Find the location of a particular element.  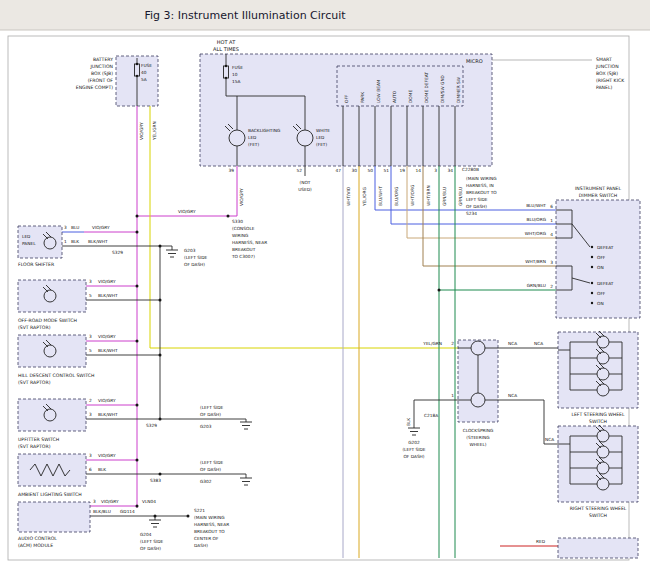

svg-text: G203 is located at coordinates (206, 426).